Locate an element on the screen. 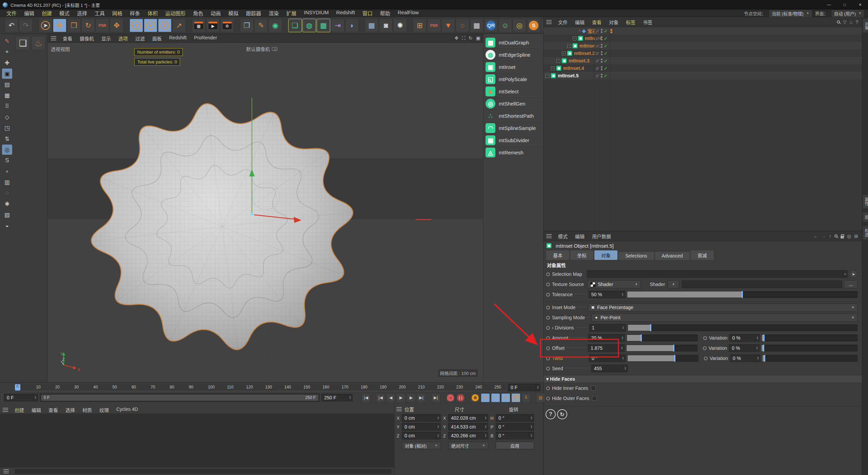  new-panel-icon: ⊞ is located at coordinates (856, 236).